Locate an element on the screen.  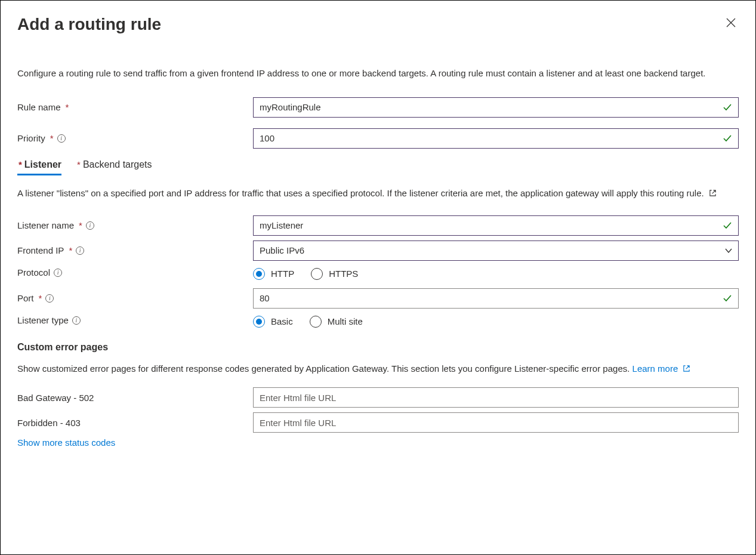
listener-type-multisite-label: Multi site is located at coordinates (345, 321).